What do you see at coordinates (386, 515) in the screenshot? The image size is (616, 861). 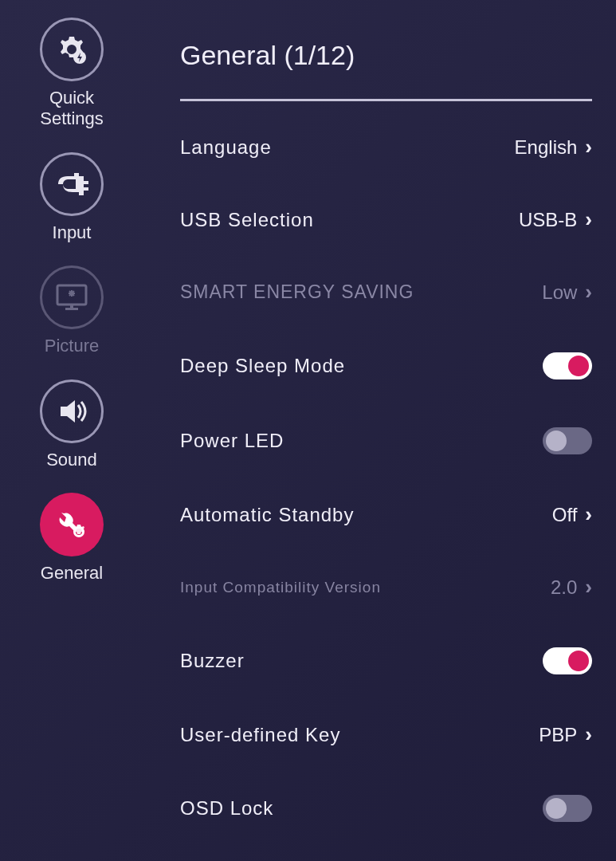 I see `setting-automatic-standby: Automatic Standby Off ›` at bounding box center [386, 515].